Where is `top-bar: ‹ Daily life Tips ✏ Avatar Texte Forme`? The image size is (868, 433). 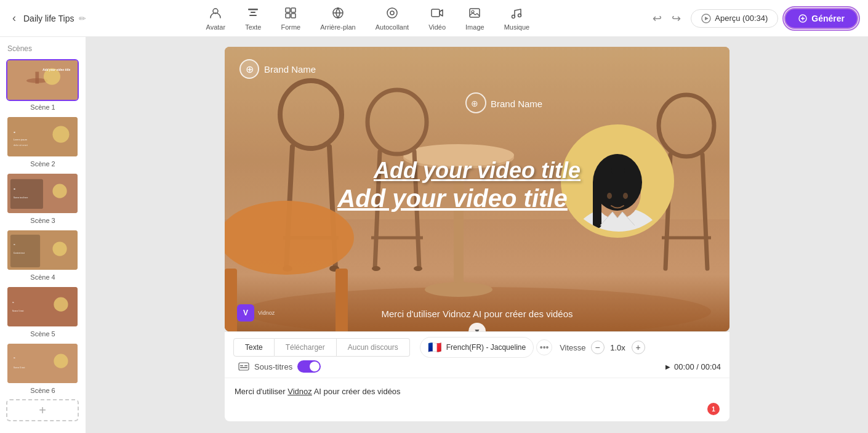
top-bar: ‹ Daily life Tips ✏ Avatar Texte Forme is located at coordinates (434, 18).